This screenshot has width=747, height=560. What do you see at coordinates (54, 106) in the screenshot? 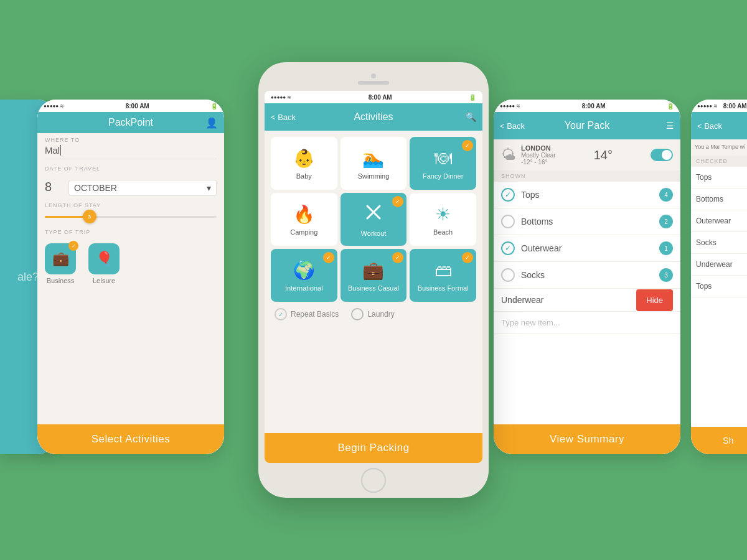
I see `screen1-signal: ●●●●● ≋` at bounding box center [54, 106].